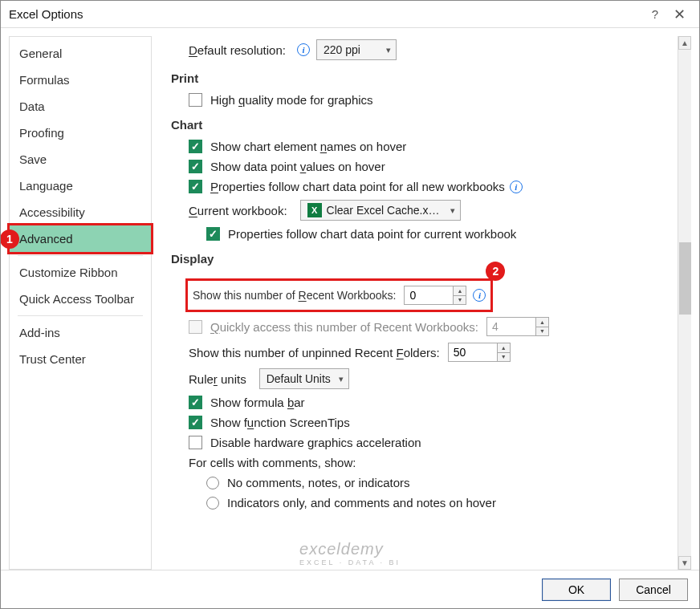 This screenshot has width=700, height=609. What do you see at coordinates (315, 353) in the screenshot?
I see `recent-folders-label: Show this number of unpinned Recent Fold…` at bounding box center [315, 353].